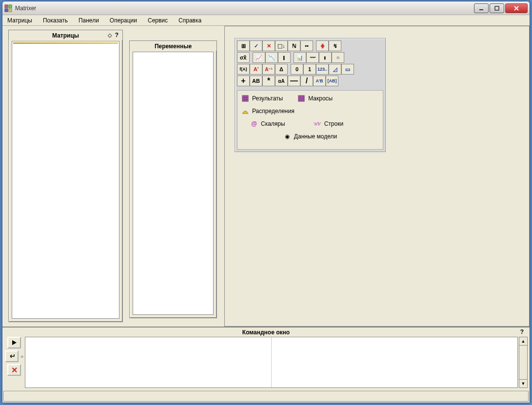 Image resolution: width=532 pixels, height=405 pixels. Describe the element at coordinates (269, 46) in the screenshot. I see `cross-icon: ✕` at that location.